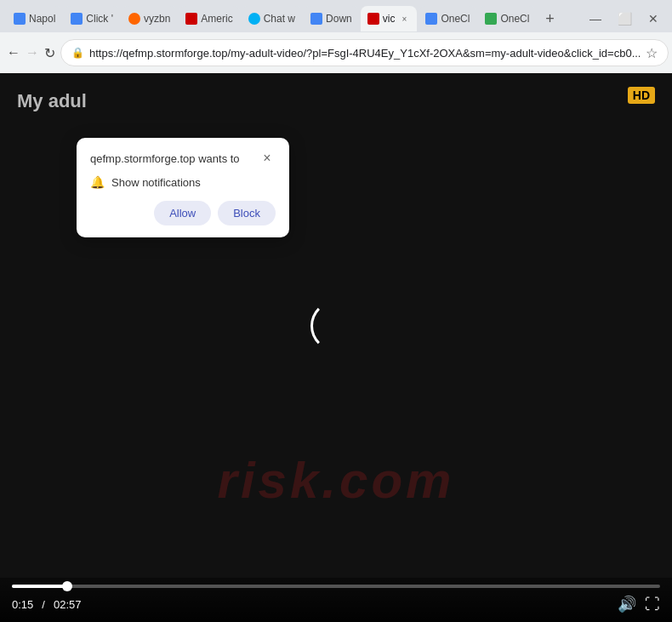 Image resolution: width=672 pixels, height=622 pixels. Describe the element at coordinates (624, 19) in the screenshot. I see `window-controls: — ⬜ ✕` at that location.